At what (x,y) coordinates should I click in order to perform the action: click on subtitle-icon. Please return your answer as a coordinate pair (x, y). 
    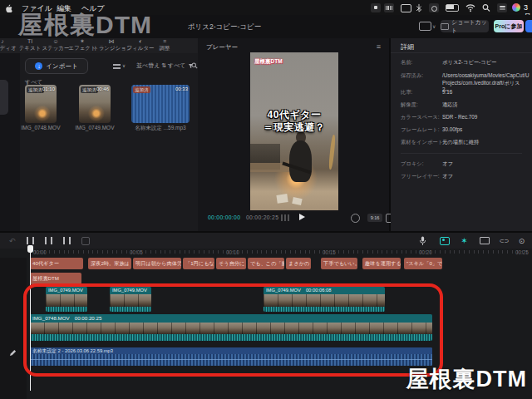
    Looking at the image, I should click on (484, 241).